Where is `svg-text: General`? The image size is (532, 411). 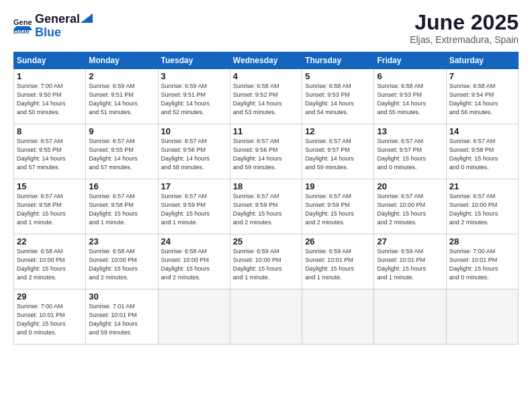
svg-text: General is located at coordinates (23, 22).